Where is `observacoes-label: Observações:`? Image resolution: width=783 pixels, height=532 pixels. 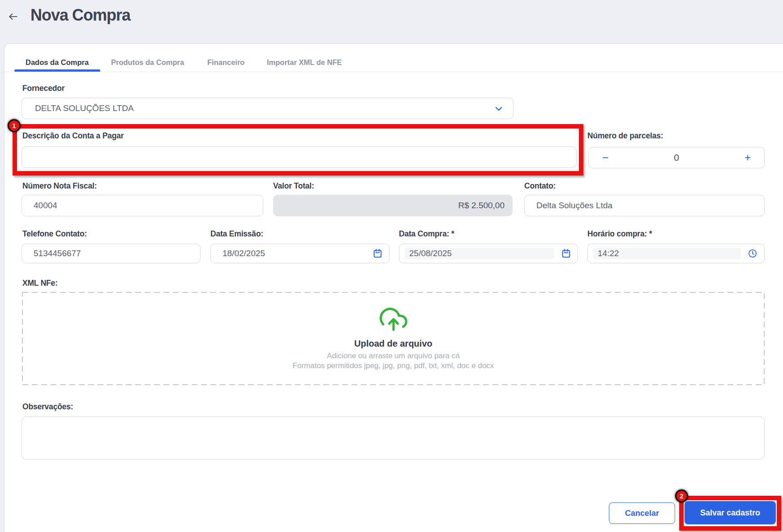
observacoes-label: Observações: is located at coordinates (47, 407).